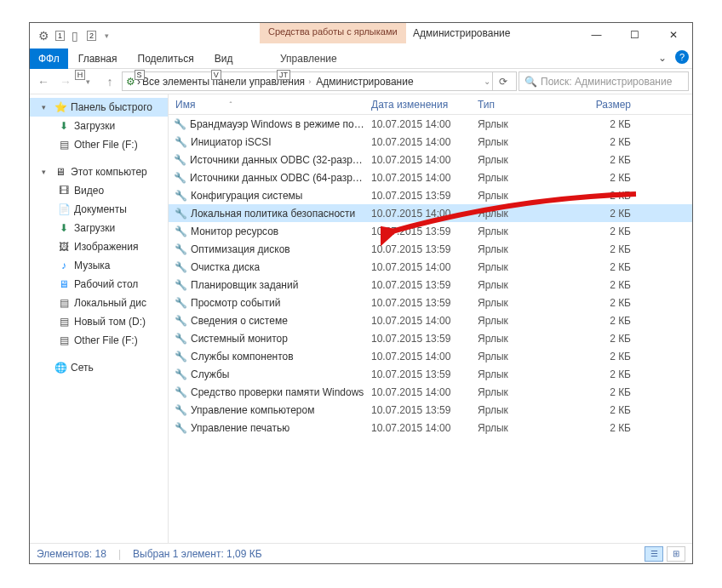 This screenshot has width=722, height=588. Describe the element at coordinates (417, 104) in the screenshot. I see `column-header-date: Дата изменения` at that location.